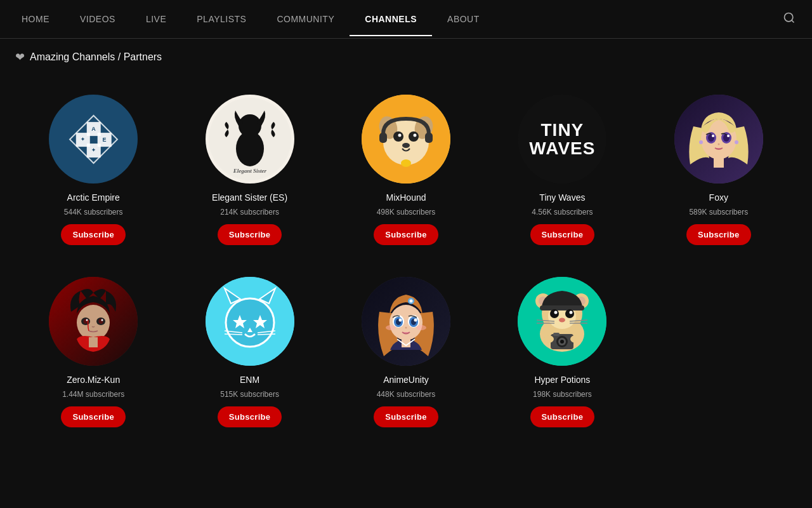  What do you see at coordinates (250, 380) in the screenshot?
I see `channel-name-enm: ENM` at bounding box center [250, 380].